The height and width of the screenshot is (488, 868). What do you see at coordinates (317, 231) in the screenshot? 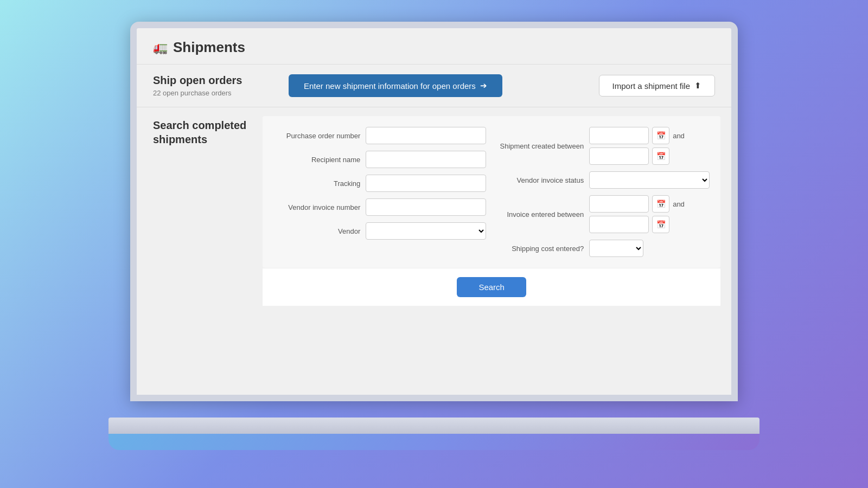
I see `vendor-label: Vendor` at bounding box center [317, 231].